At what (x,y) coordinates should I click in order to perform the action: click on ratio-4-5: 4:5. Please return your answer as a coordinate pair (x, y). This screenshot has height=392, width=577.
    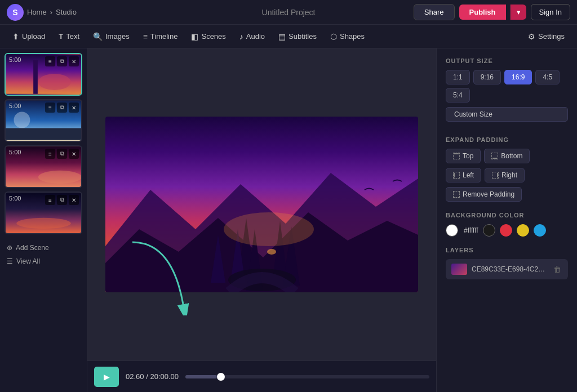
    Looking at the image, I should click on (548, 77).